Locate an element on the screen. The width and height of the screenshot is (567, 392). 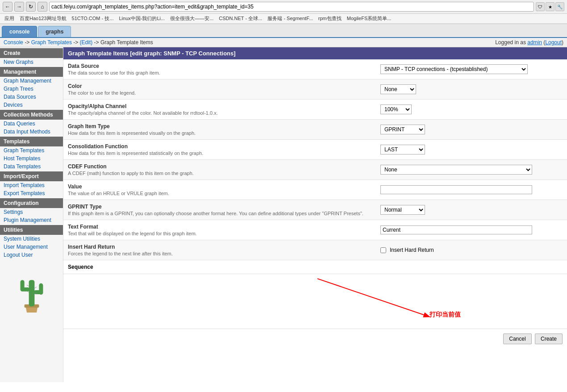
consolidation-function-select: LAST AVERAGE MAX MIN is located at coordinates (403, 150).